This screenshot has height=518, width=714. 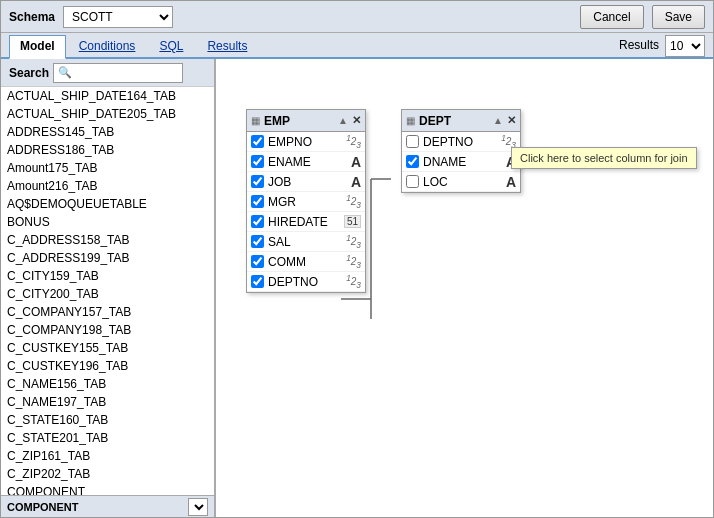 What do you see at coordinates (461, 182) in the screenshot?
I see `table-row: LOCA` at bounding box center [461, 182].